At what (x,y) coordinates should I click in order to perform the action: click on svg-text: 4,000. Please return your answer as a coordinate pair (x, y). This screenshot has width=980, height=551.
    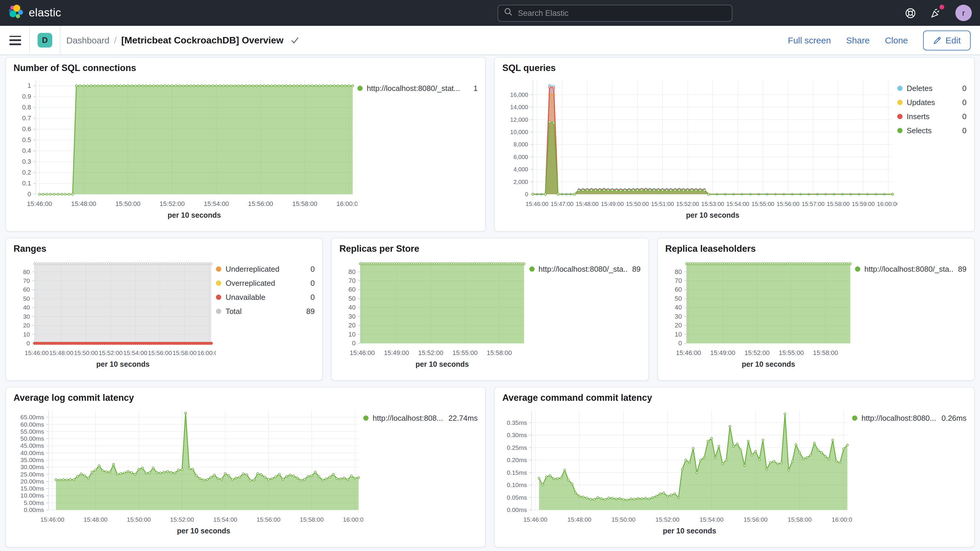
    Looking at the image, I should click on (521, 169).